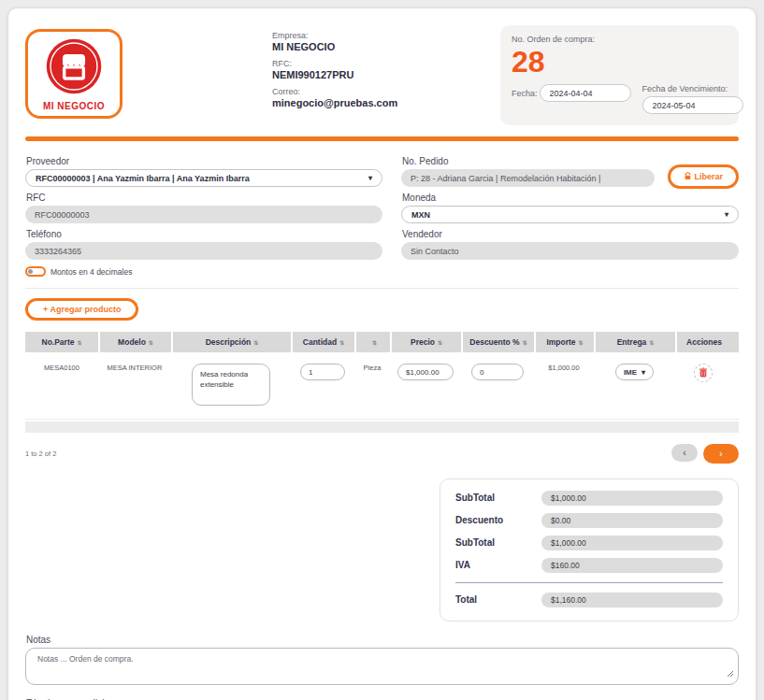 The height and width of the screenshot is (700, 764). Describe the element at coordinates (62, 366) in the screenshot. I see `cell-no-parte: MESA0100` at that location.